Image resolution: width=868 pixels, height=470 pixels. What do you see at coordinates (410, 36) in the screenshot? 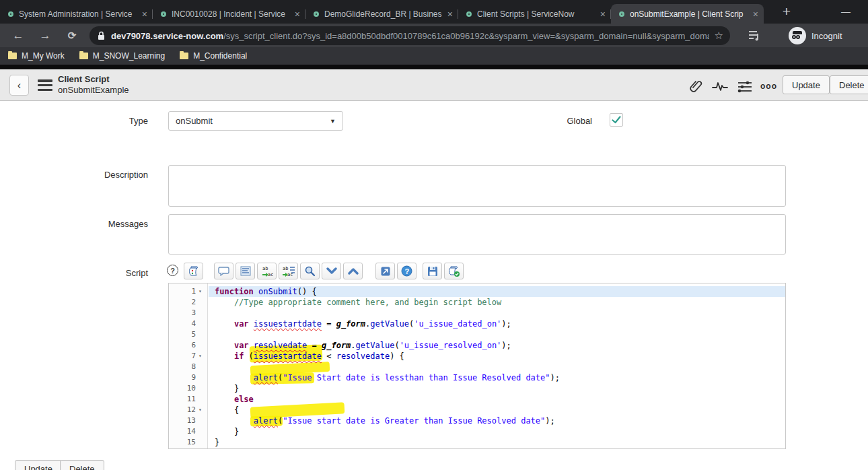
I see `address-bar: dev79078.service-now.com /sys_script_cli…` at bounding box center [410, 36].